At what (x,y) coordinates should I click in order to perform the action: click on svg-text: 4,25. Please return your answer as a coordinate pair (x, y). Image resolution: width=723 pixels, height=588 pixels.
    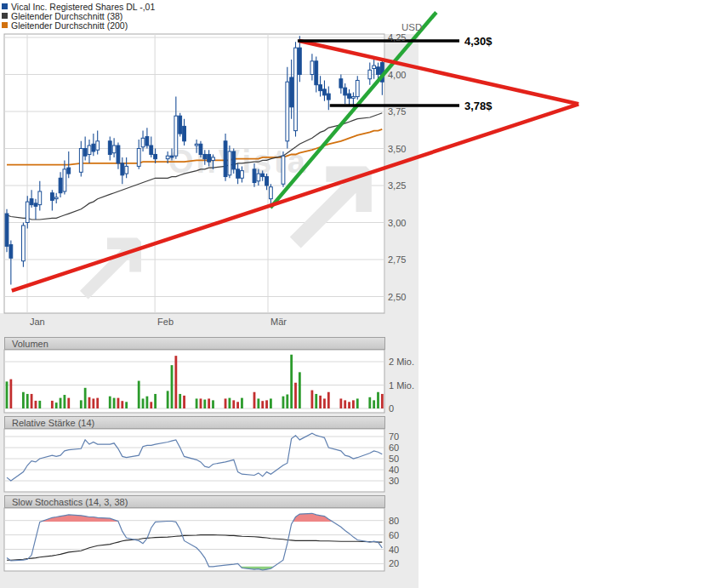
    Looking at the image, I should click on (396, 37).